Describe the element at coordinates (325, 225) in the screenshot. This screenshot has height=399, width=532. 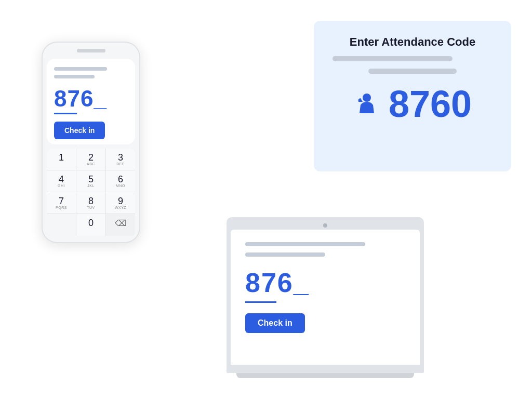
I see `laptop-camera` at that location.